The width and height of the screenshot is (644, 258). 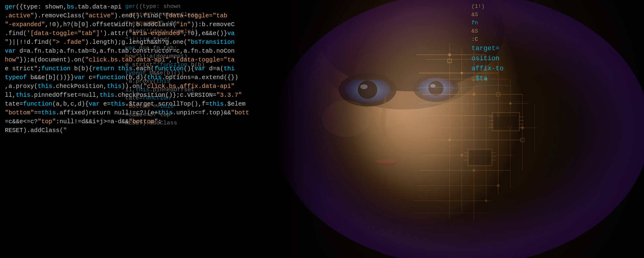 What do you see at coordinates (167, 98) in the screenshot?
I see `code-line: tate=function` at bounding box center [167, 98].